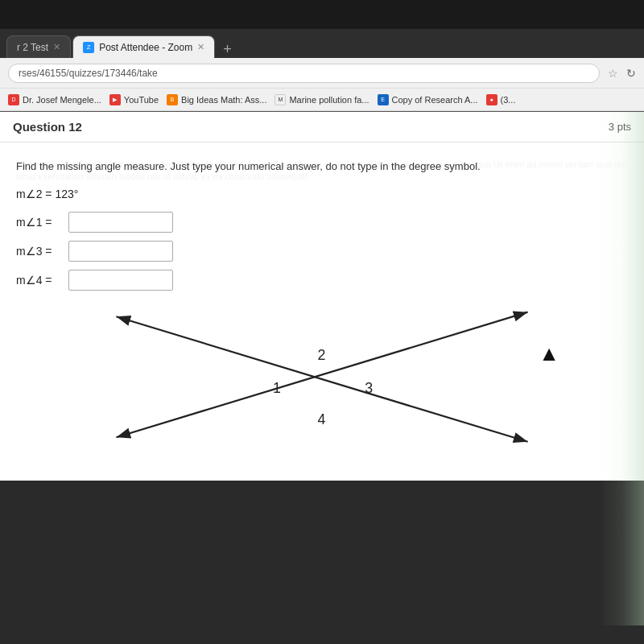  Describe the element at coordinates (369, 387) in the screenshot. I see `angle3-diagram-label: 3` at that location.